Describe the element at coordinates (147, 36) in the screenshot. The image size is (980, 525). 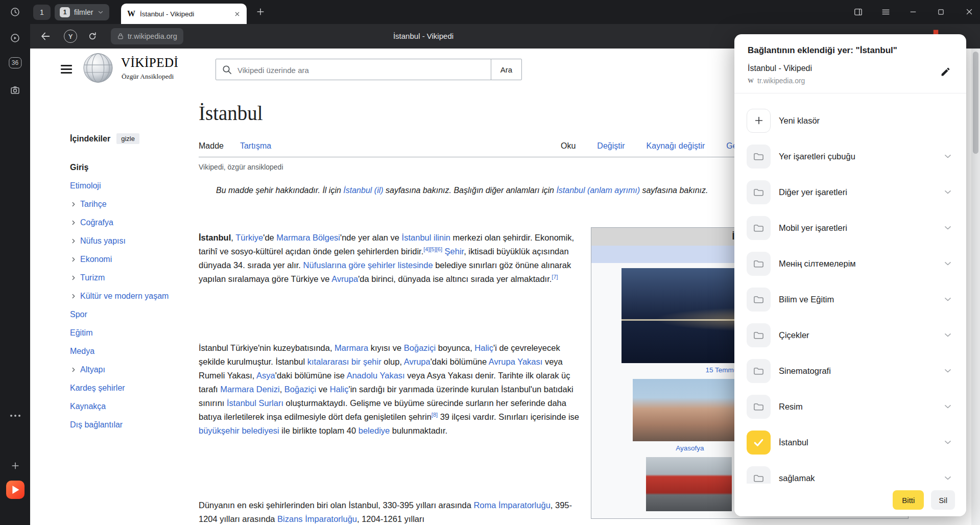
I see `address-bar: tr.wikipedia.org` at that location.